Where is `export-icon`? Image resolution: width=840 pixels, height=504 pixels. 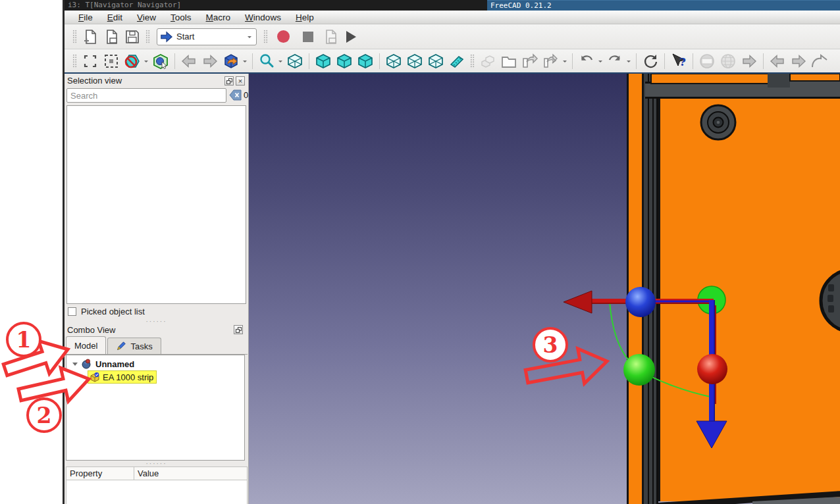
export-icon is located at coordinates (530, 61).